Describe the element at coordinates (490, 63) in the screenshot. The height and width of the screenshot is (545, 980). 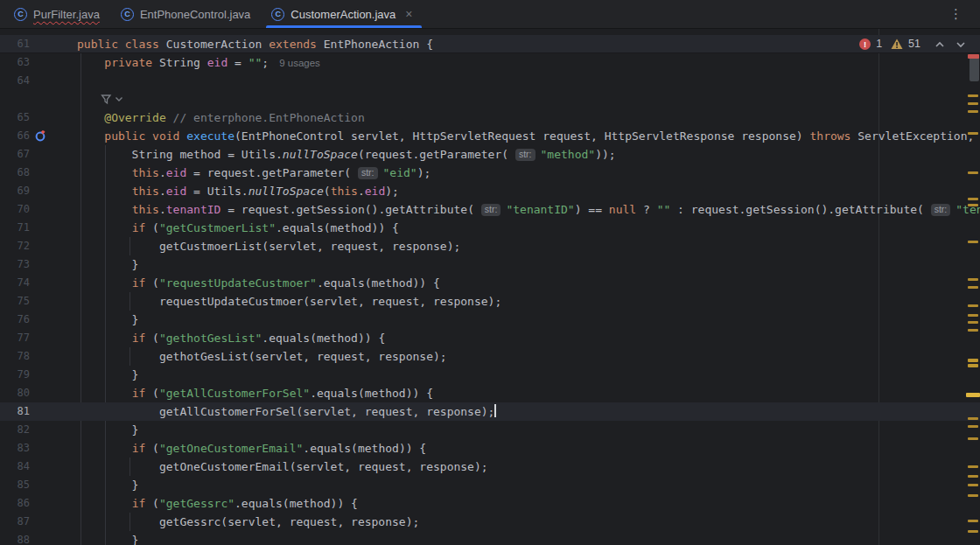
I see `code-line-63: 63 private String eid = "";9 usages` at that location.